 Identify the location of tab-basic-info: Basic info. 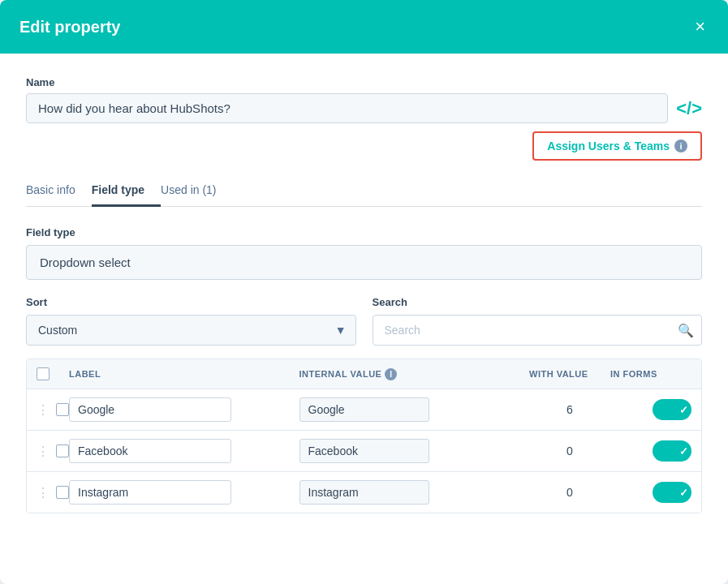
(58, 191).